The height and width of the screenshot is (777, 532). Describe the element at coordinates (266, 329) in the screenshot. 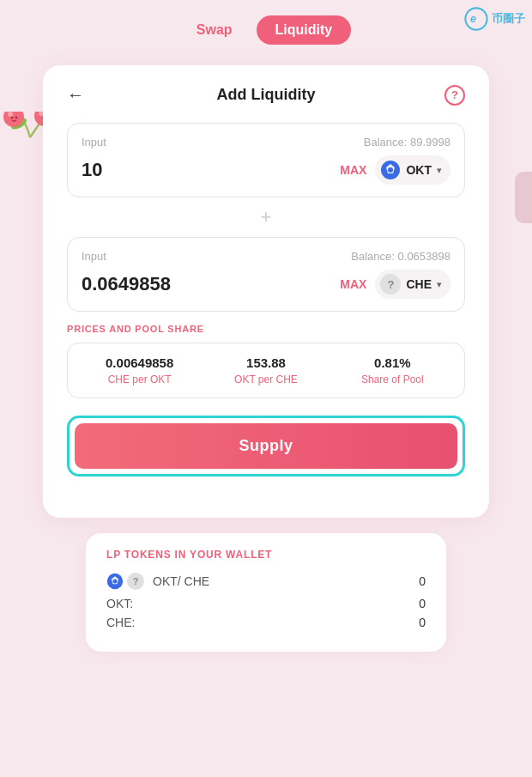

I see `prices-label: PRICES AND POOL SHARE` at that location.